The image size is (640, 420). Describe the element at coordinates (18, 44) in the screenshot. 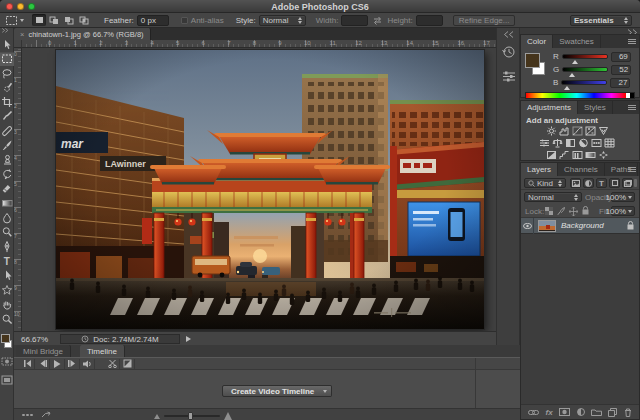

I see `ruler-corner` at that location.